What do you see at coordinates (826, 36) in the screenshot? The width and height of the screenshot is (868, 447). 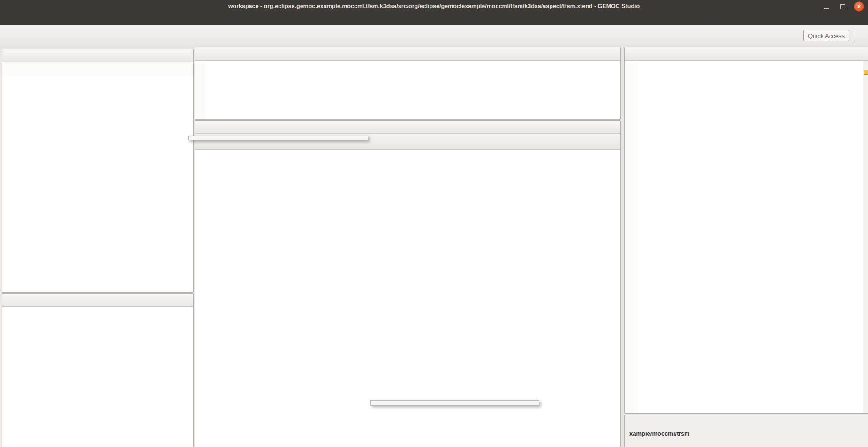 I see `quick-access-button: Quick Access` at bounding box center [826, 36].